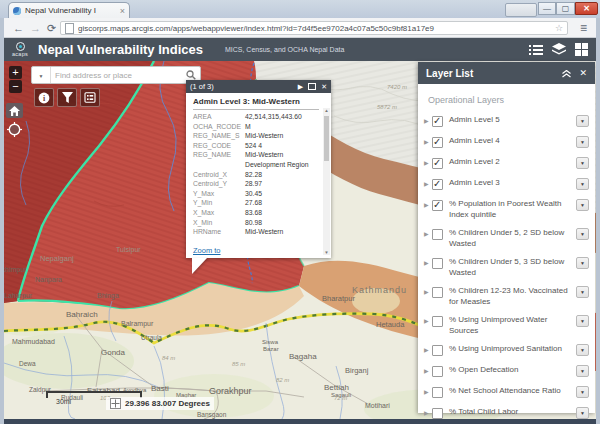 The height and width of the screenshot is (424, 600). Describe the element at coordinates (254, 223) in the screenshot. I see `field-value: 80.98` at that location.